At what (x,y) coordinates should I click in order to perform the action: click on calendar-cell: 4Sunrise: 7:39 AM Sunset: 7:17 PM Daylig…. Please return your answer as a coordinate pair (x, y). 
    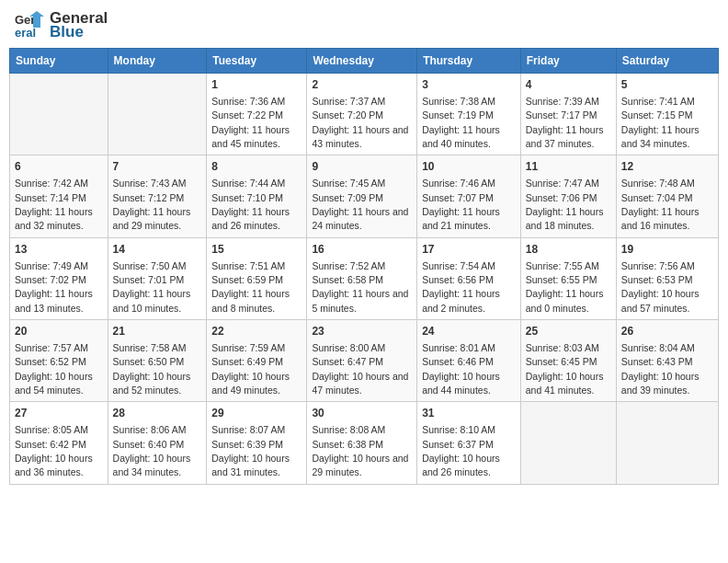
    Looking at the image, I should click on (568, 114).